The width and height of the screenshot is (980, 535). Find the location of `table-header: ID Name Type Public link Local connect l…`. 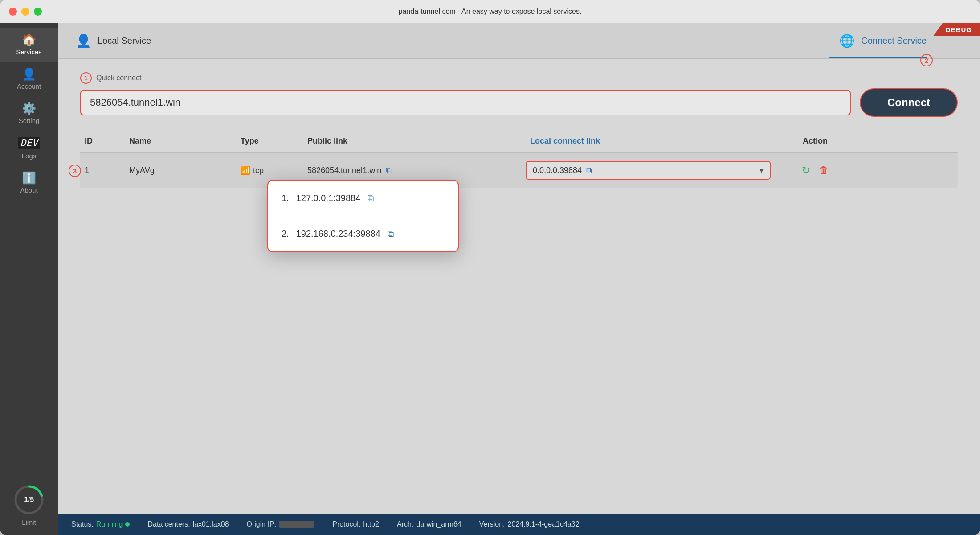

table-header: ID Name Type Public link Local connect l… is located at coordinates (519, 142).